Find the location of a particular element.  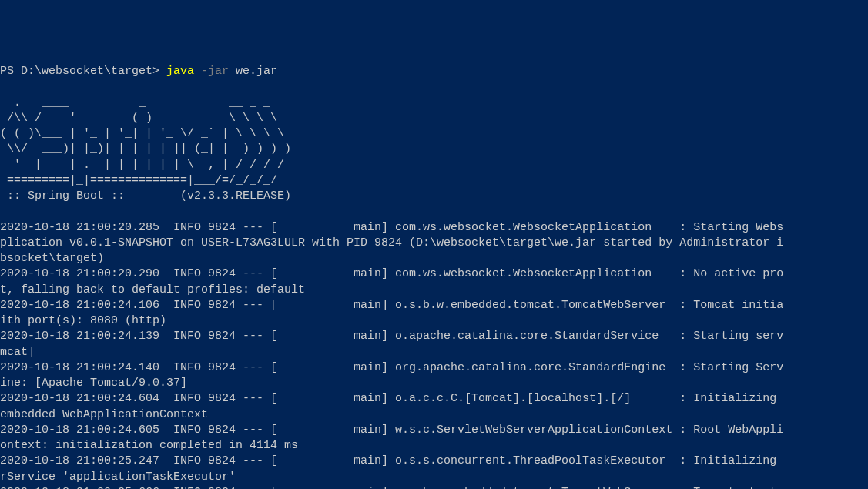

log-entry: bsocket\target) is located at coordinates (52, 259).